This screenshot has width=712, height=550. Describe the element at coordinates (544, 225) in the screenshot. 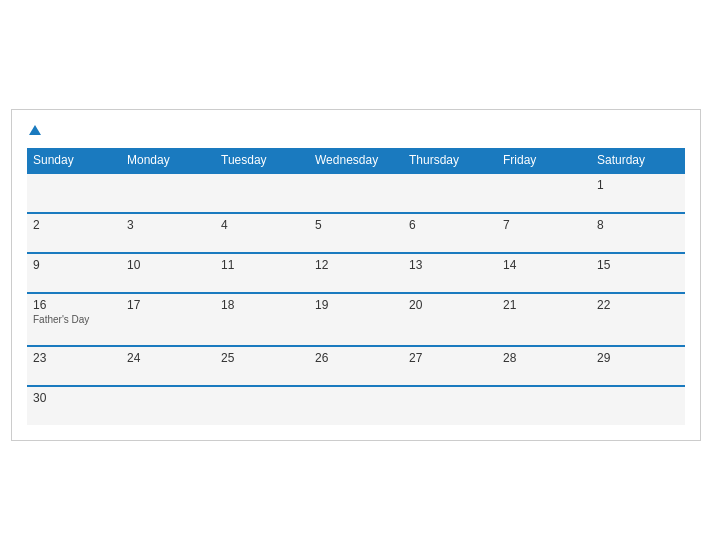

I see `day-number: 7` at that location.